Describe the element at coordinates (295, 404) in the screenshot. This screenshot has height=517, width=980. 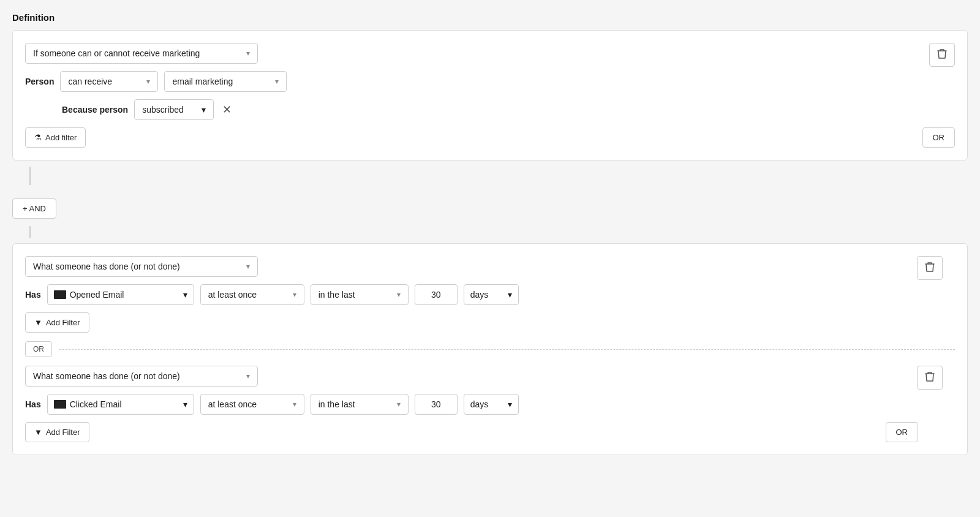
I see `at-least-once-chevron-2: ▾` at that location.